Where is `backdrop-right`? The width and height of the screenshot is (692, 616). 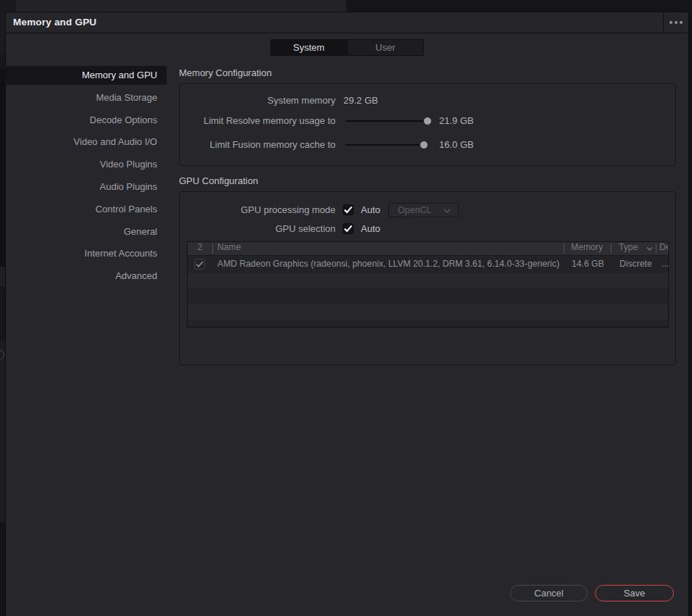 backdrop-right is located at coordinates (691, 314).